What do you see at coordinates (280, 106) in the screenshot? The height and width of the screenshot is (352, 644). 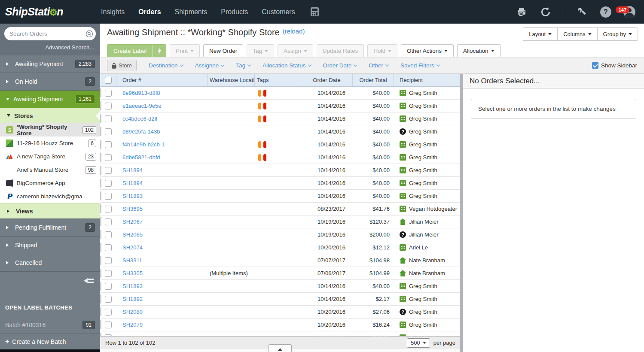 I see `table-row: e1aeeac1-9e5e 10/14/2016 $40.00 Greg Smi…` at bounding box center [280, 106].